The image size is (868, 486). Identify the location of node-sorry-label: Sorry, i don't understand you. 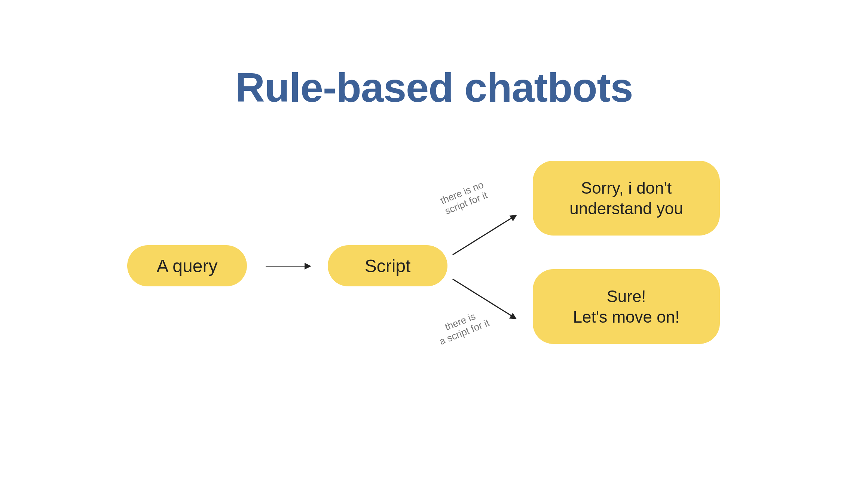
(626, 198).